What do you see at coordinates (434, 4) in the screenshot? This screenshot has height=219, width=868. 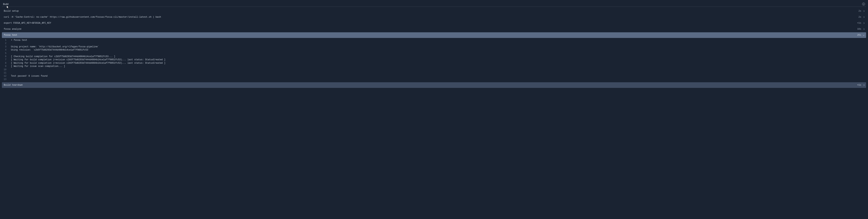 I see `panel-header: Build i` at bounding box center [434, 4].